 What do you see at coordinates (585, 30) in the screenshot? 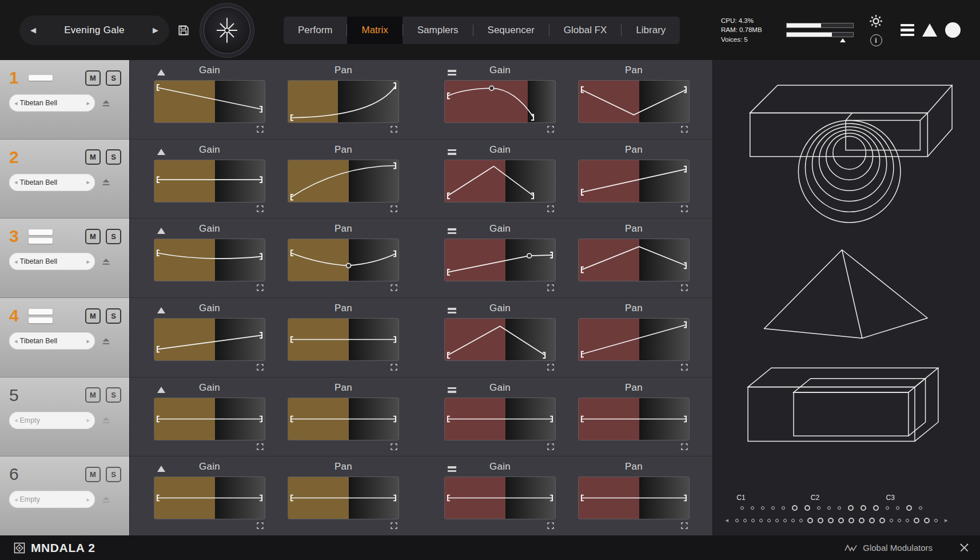
I see `tab-global-fx: Global FX` at bounding box center [585, 30].